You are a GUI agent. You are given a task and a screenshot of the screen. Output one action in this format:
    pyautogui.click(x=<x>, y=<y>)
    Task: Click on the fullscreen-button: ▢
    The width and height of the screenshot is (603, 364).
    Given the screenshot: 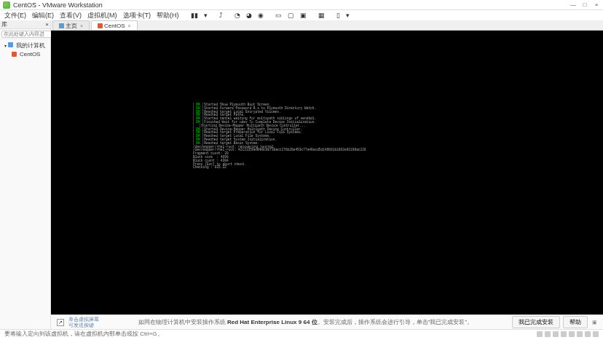 What is the action you would take?
    pyautogui.click(x=291, y=15)
    